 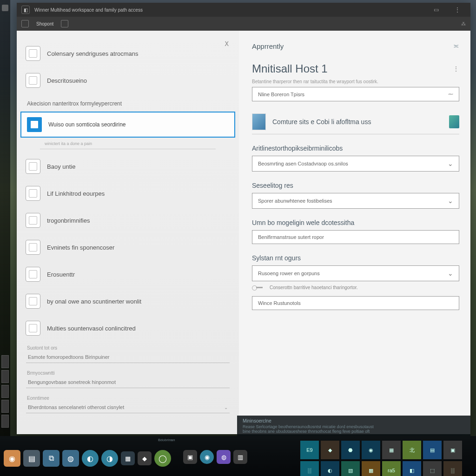 I want to click on info-card-text: Comture sits e Cobi li afofltma uss, so click(x=357, y=122).